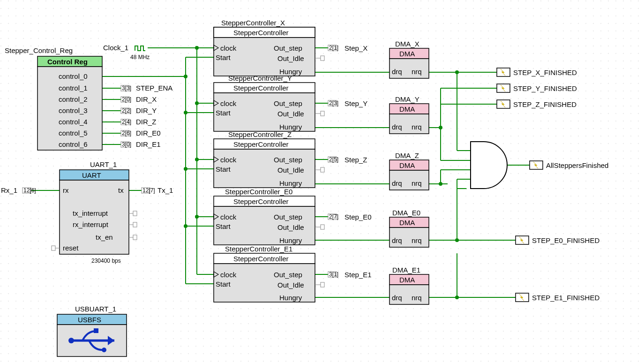 The height and width of the screenshot is (364, 644). What do you see at coordinates (127, 99) in the screenshot?
I see `svg-text: 2[0]` at bounding box center [127, 99].